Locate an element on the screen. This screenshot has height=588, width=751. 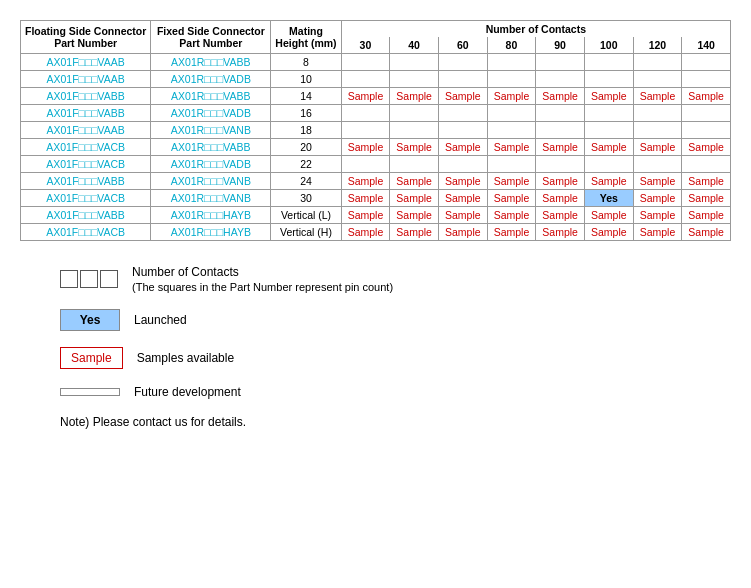
legend-squares-text-block: Number of Contacts (The squares in the P… is located at coordinates (262, 279).